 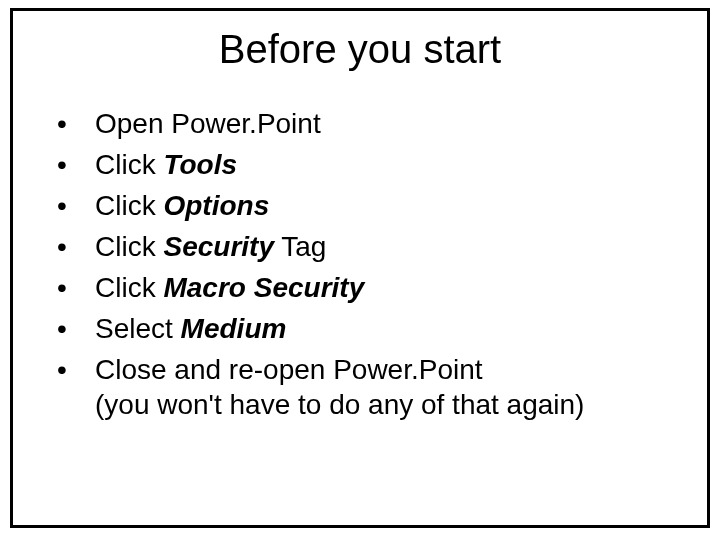 What do you see at coordinates (360, 387) in the screenshot?
I see `list-item: Close and re-open Power.Point (you won't…` at bounding box center [360, 387].